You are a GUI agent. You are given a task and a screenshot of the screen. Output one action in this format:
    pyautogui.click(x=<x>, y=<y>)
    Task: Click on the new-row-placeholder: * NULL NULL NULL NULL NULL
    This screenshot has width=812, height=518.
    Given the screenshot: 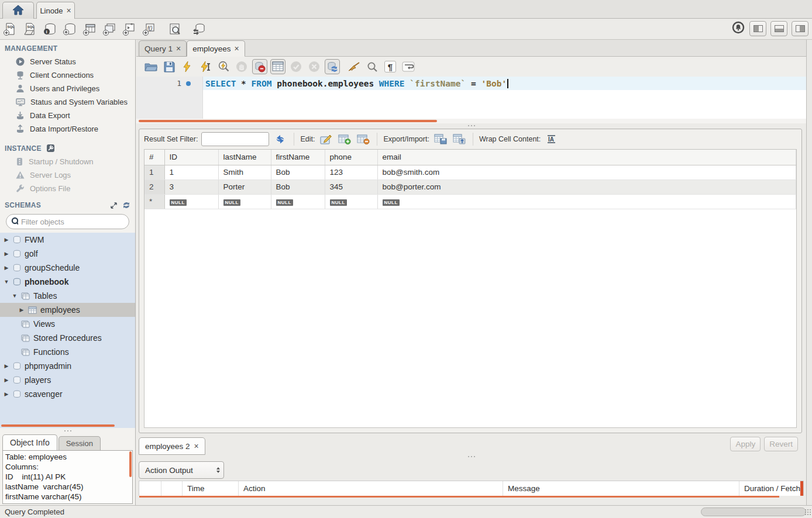 What is the action you would take?
    pyautogui.click(x=470, y=201)
    